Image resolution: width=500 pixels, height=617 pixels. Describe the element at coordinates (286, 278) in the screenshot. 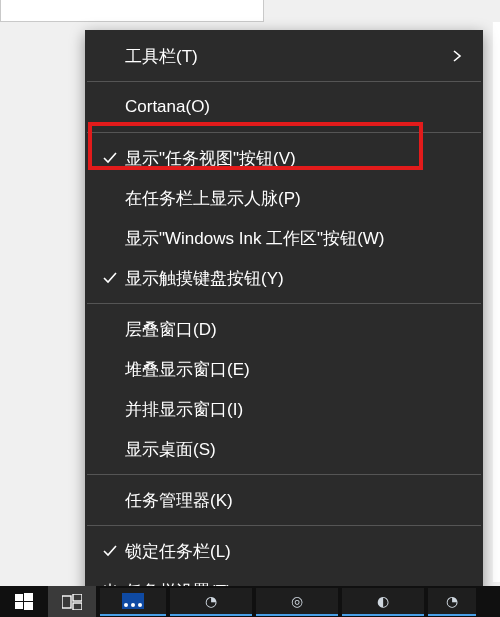

I see `menu-item-label: 显示触摸键盘按钮(Y)` at that location.